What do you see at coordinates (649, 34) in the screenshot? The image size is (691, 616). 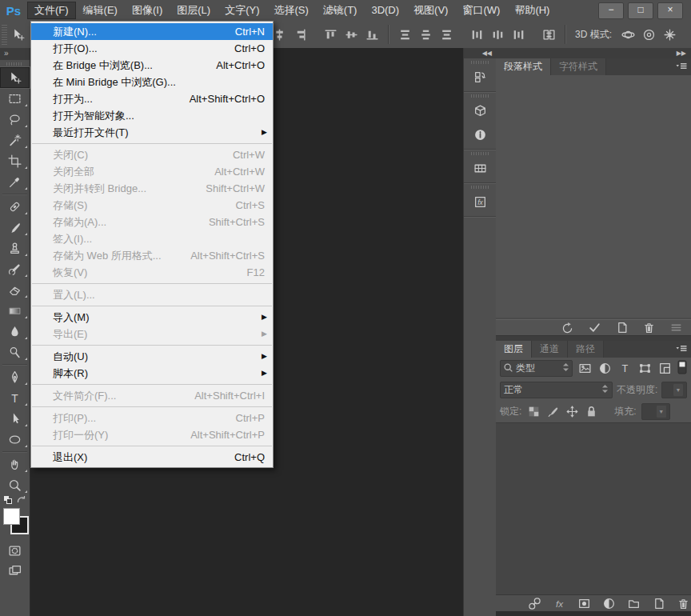 I see `m3d-roll-button` at bounding box center [649, 34].